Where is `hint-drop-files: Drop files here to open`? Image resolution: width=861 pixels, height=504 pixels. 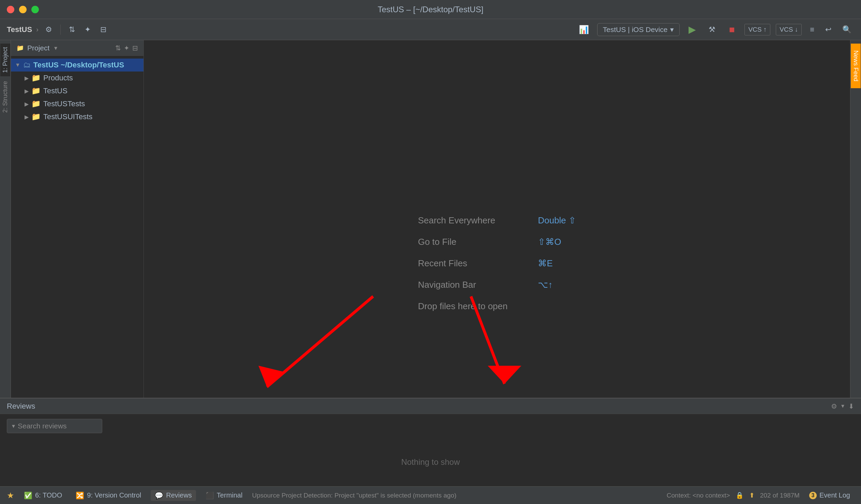
hint-drop-files: Drop files here to open is located at coordinates (472, 307).